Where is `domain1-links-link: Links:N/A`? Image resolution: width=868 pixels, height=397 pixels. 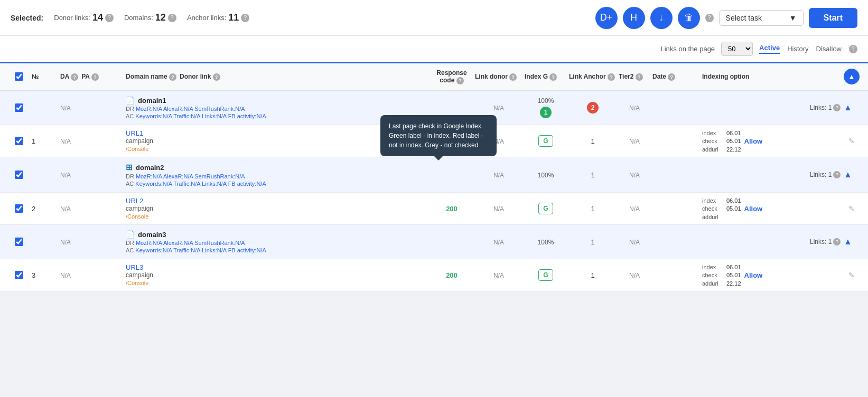
domain1-links-link: Links:N/A is located at coordinates (214, 116).